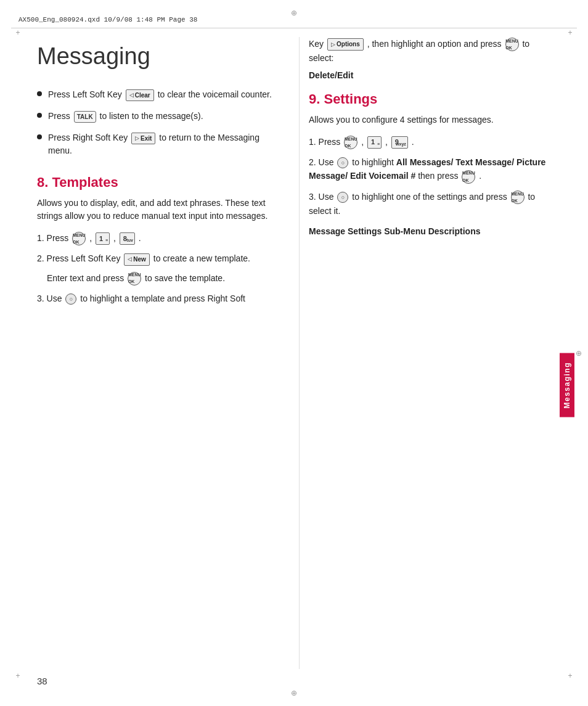 This screenshot has width=588, height=706. What do you see at coordinates (294, 693) in the screenshot?
I see `reg-center-bottom: ⊕` at bounding box center [294, 693].